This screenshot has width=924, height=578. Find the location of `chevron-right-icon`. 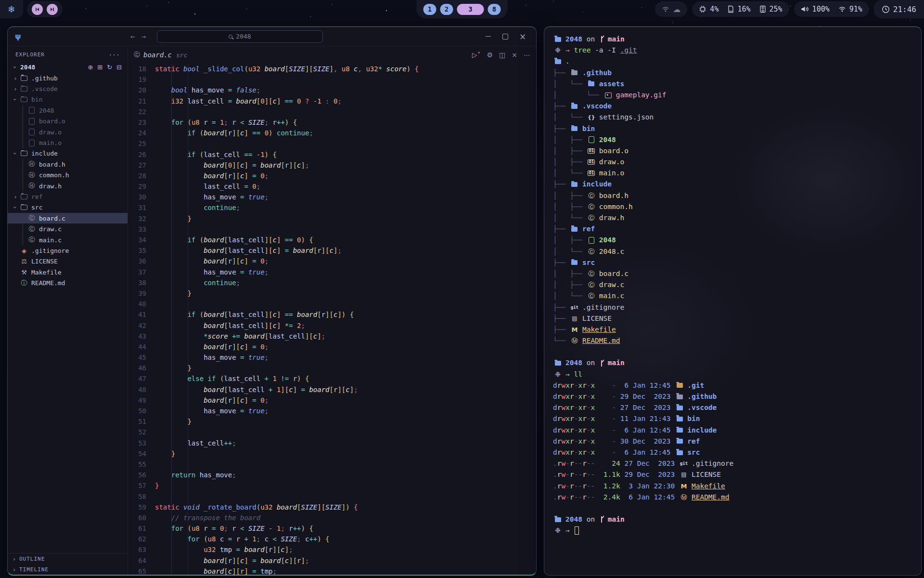

chevron-right-icon is located at coordinates (15, 78).